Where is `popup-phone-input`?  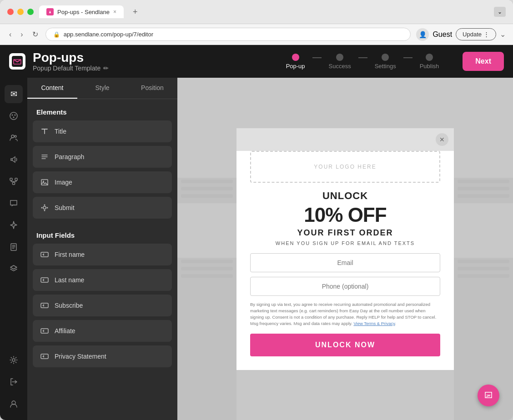
popup-phone-input is located at coordinates (345, 286).